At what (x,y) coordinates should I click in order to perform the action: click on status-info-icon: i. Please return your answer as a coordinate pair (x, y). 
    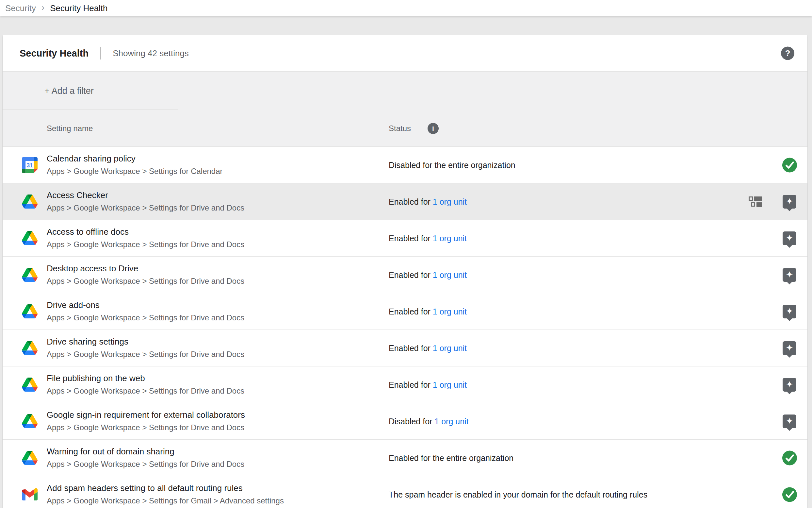
    Looking at the image, I should click on (433, 128).